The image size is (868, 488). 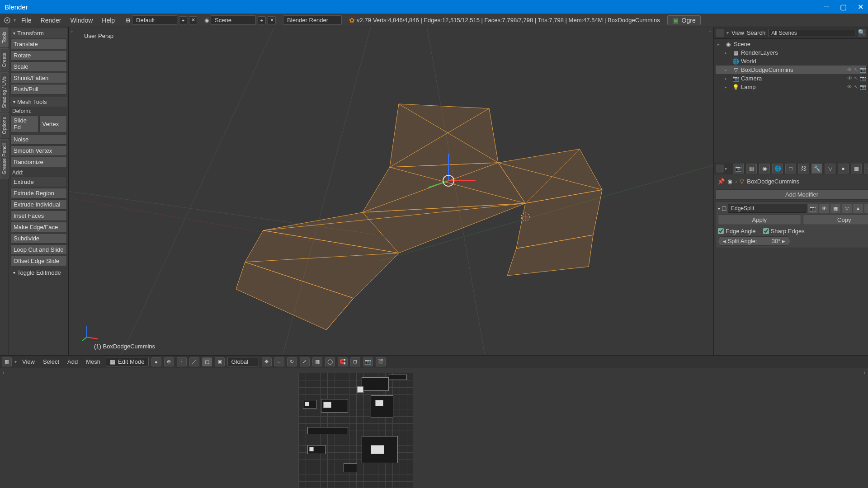 I want to click on add-modifier-button: Add Modifier, so click(x=792, y=194).